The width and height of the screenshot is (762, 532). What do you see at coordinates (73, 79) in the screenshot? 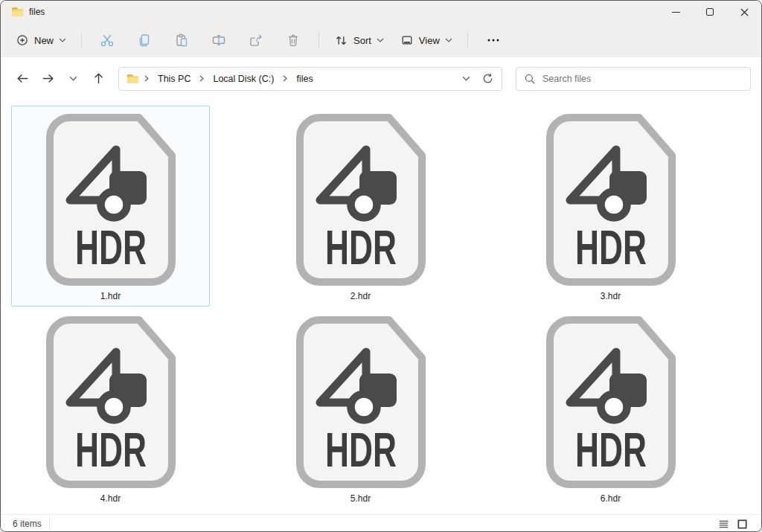
I see `recent-locations-button` at bounding box center [73, 79].